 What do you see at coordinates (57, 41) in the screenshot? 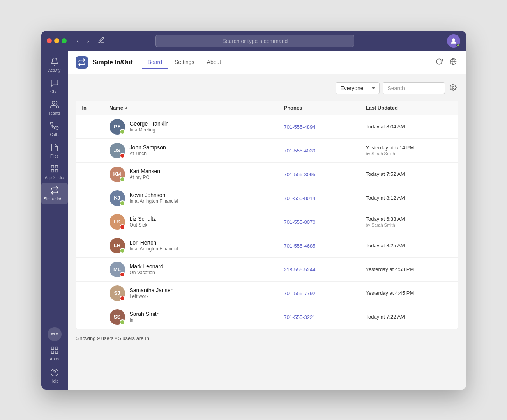
I see `minimize-button` at bounding box center [57, 41].